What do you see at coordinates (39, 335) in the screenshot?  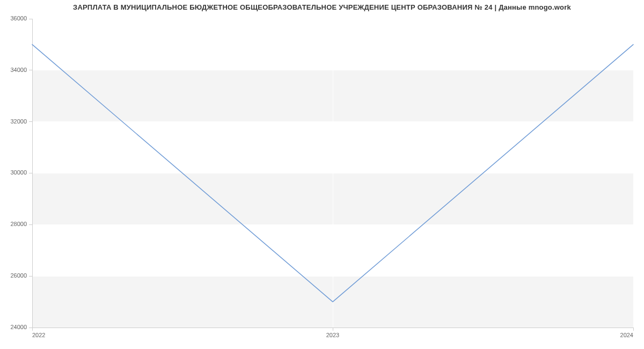 I see `svg-text: 2022` at bounding box center [39, 335].